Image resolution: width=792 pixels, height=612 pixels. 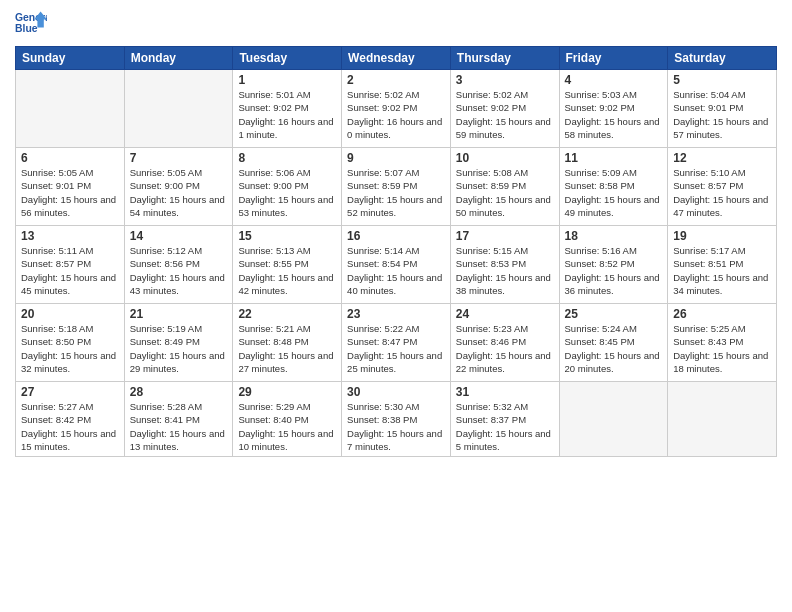 I want to click on weekday-header-cell: Wednesday, so click(x=396, y=58).